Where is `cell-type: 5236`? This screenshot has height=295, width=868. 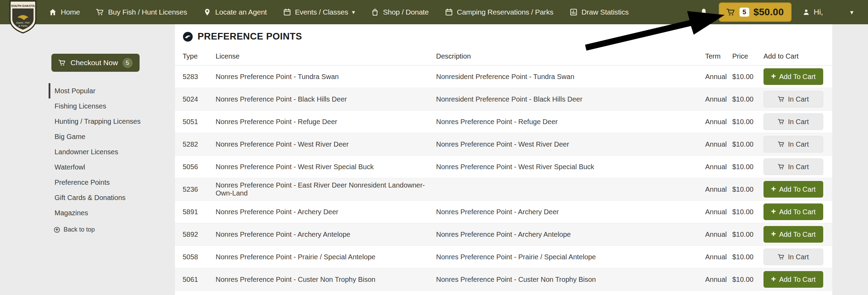 cell-type: 5236 is located at coordinates (199, 189).